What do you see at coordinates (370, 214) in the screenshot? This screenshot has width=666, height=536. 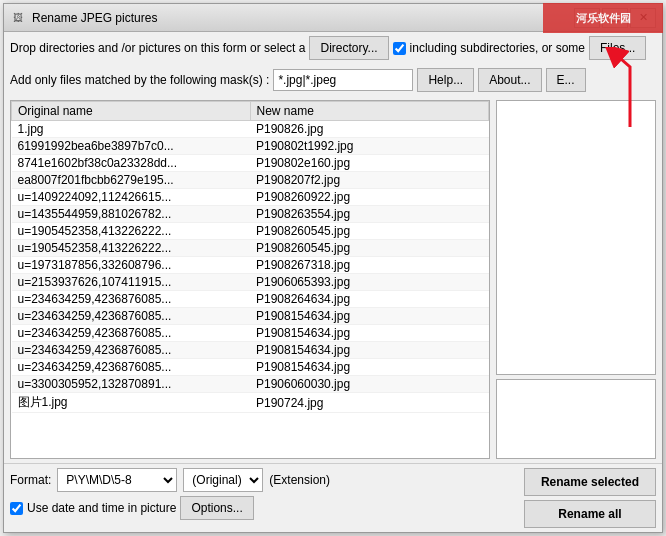 I see `new-name-cell: P1908263554.jpg` at bounding box center [370, 214].